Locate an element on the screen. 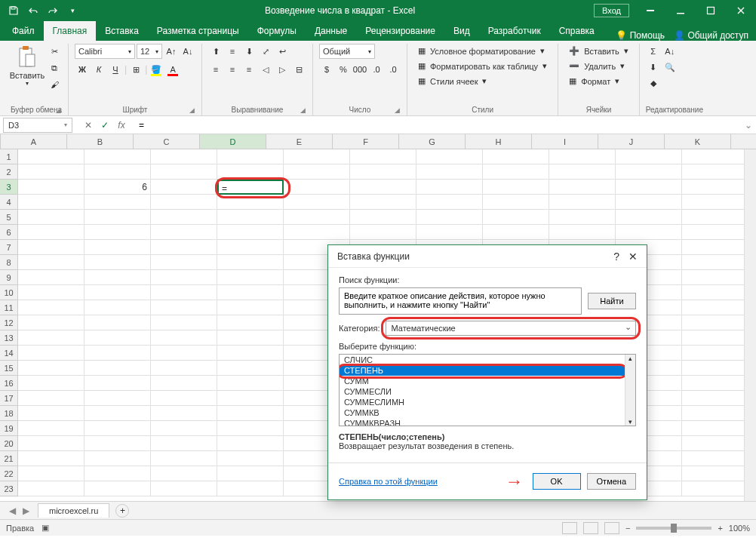 This screenshot has width=756, height=547. function-list-item: СУММЕСЛИМН is located at coordinates (487, 402).